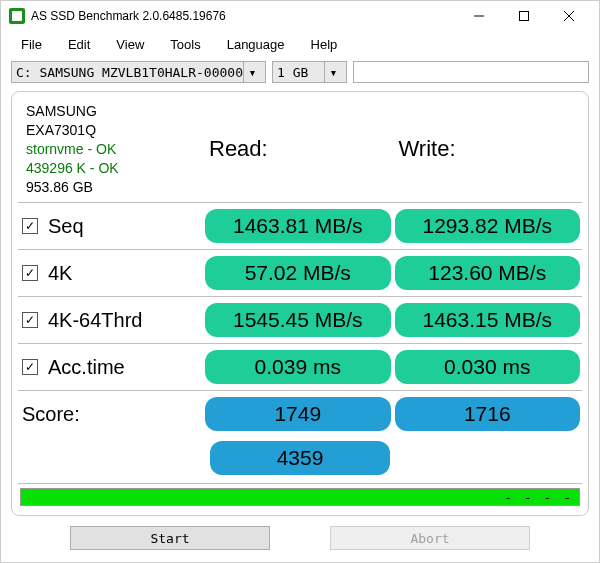 This screenshot has height=563, width=600. I want to click on bottom-bar: Start Abort, so click(300, 542).